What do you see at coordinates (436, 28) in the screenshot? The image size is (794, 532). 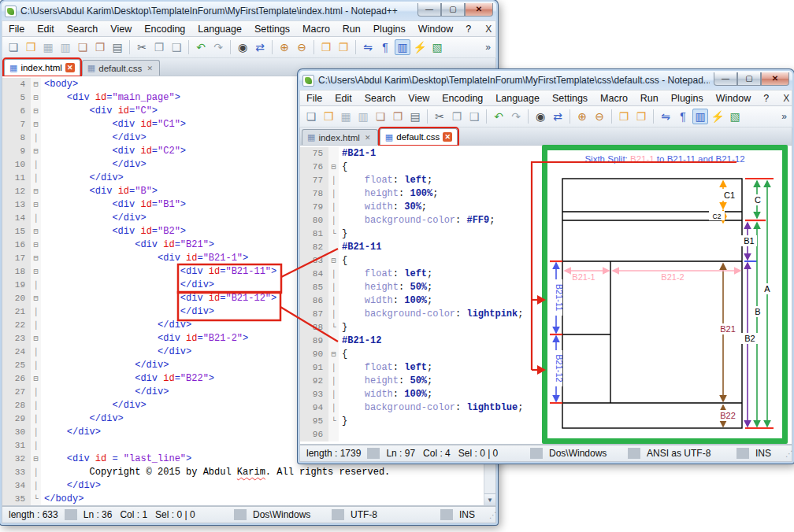 I see `menu-window: Window` at bounding box center [436, 28].